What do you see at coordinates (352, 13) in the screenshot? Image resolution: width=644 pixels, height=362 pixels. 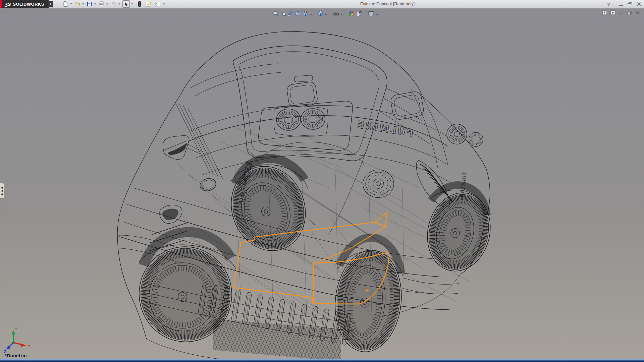 I see `edit-appearance-button` at bounding box center [352, 13].